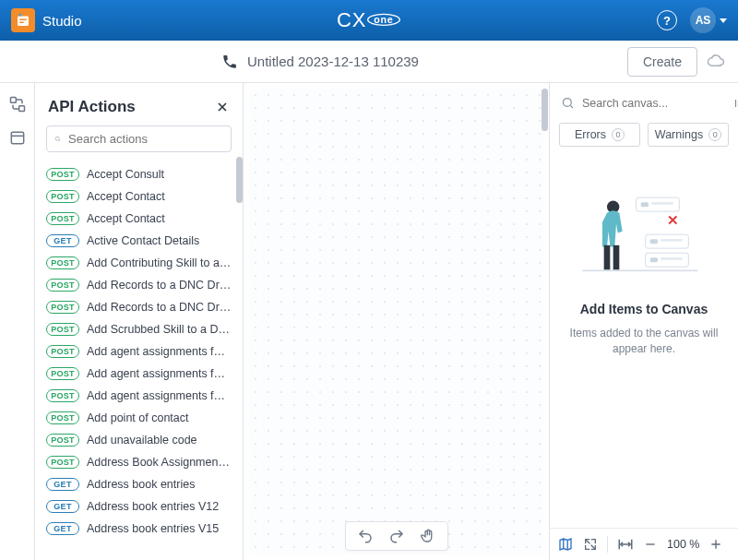  What do you see at coordinates (138, 241) in the screenshot?
I see `action-item: GETActive Contact Details` at bounding box center [138, 241].